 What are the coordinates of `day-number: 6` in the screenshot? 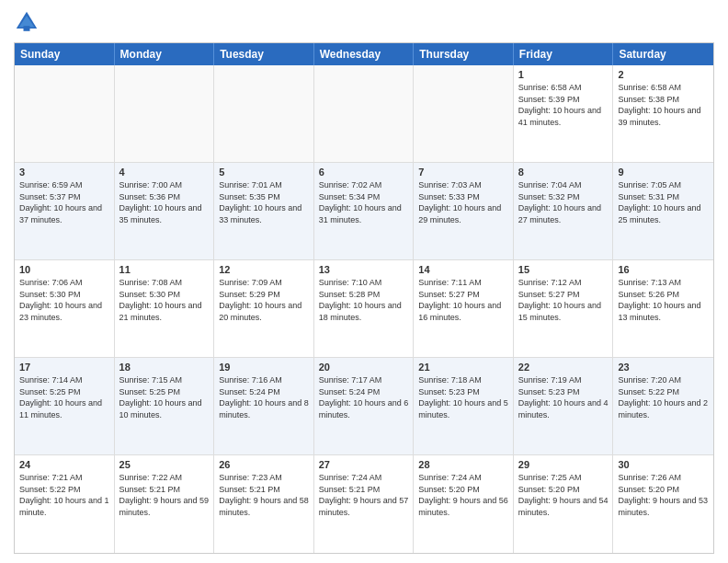 It's located at (364, 172).